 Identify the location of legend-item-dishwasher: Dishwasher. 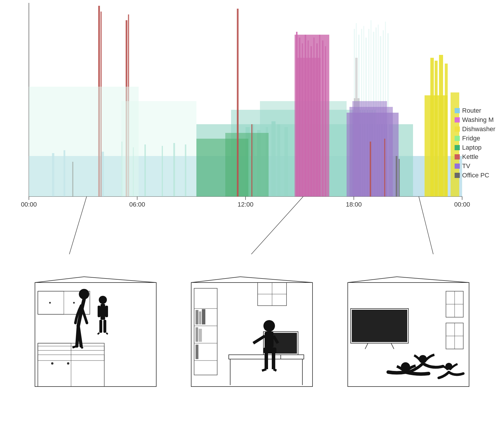
(475, 129).